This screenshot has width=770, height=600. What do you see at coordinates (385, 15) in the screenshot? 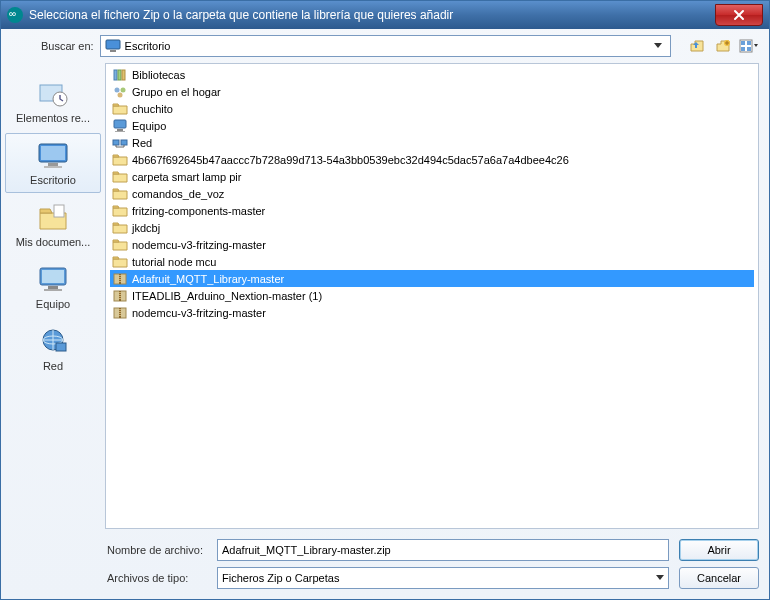
I see `titlebar: Selecciona el fichero Zip o la carpeta q…` at bounding box center [385, 15].